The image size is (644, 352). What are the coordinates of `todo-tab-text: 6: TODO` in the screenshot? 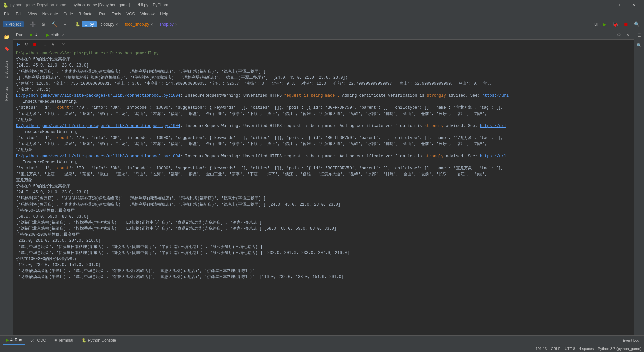 It's located at (38, 340).